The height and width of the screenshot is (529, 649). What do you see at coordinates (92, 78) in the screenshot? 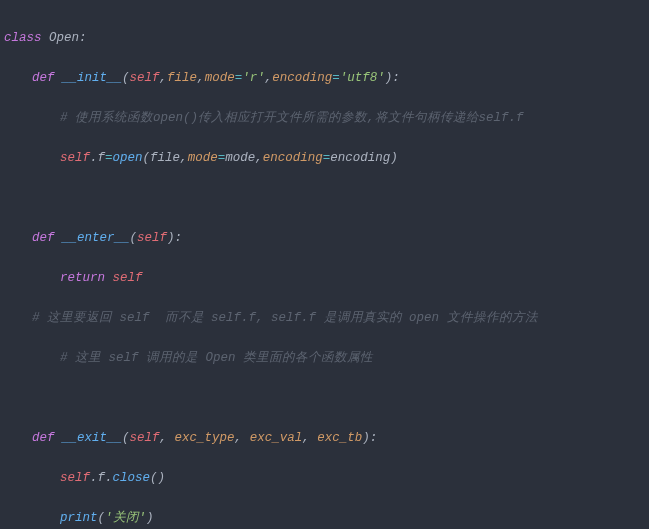
I see `def-name: __init__` at bounding box center [92, 78].